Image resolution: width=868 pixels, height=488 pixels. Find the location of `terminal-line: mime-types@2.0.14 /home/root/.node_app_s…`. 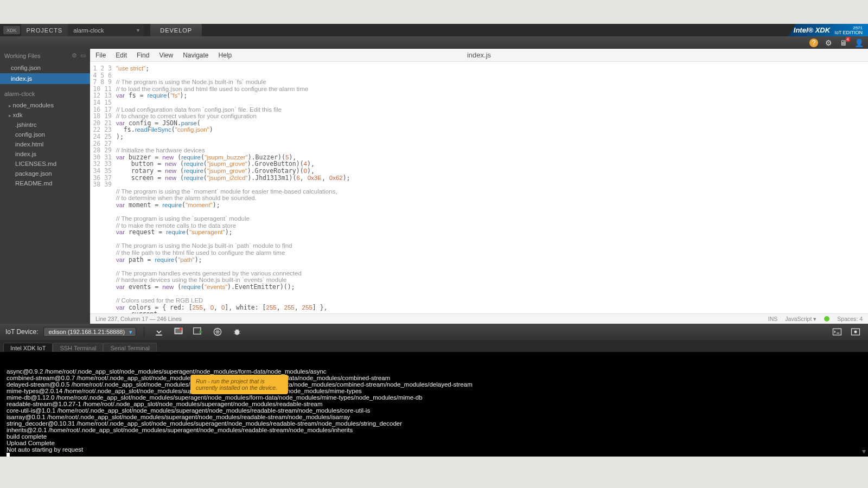

terminal-line: mime-types@2.0.14 /home/root/.node_app_s… is located at coordinates (434, 391).